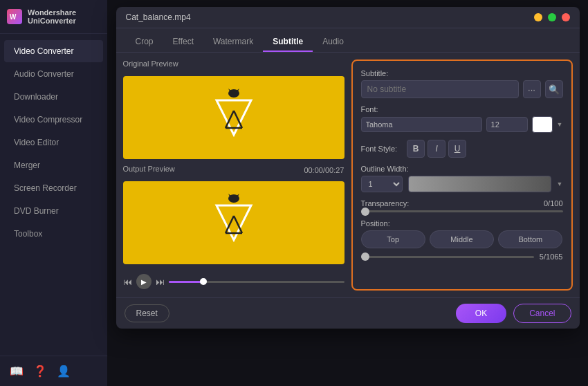 The width and height of the screenshot is (588, 386). Describe the element at coordinates (233, 42) in the screenshot. I see `tab-watermark: Watermark` at that location.